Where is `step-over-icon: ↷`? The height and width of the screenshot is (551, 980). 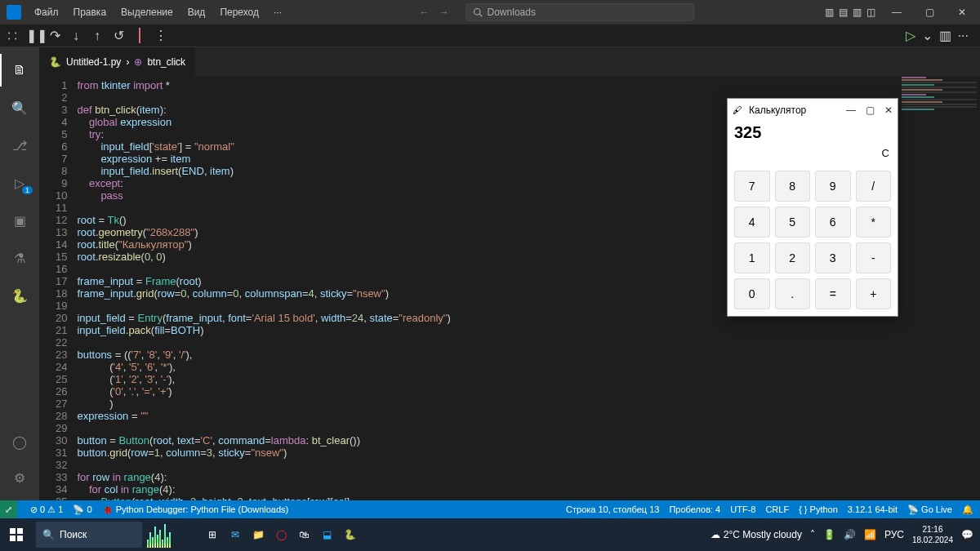 step-over-icon: ↷ is located at coordinates (55, 36).